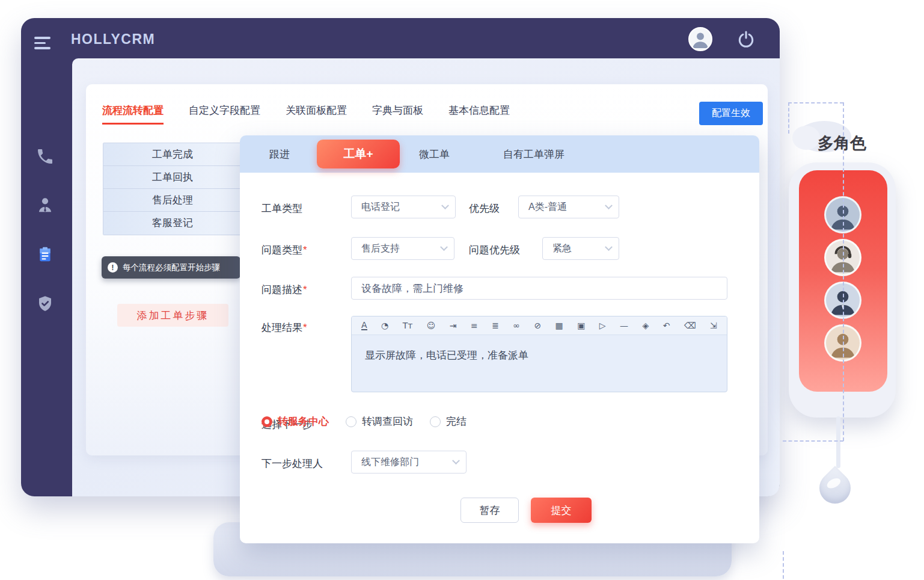  I want to click on text-format-icon: Tт, so click(408, 325).